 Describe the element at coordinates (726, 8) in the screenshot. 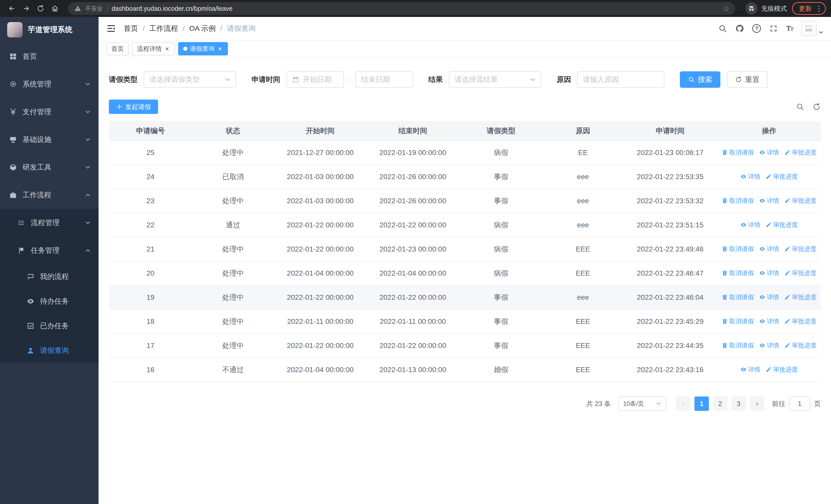

I see `bookmark-star-icon: ☆` at that location.